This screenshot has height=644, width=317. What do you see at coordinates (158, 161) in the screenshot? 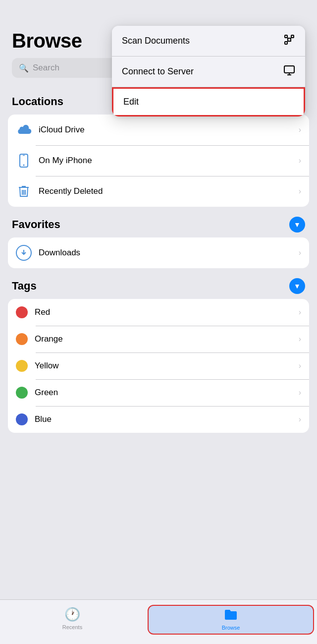
I see `list-item-iphone: On My iPhone ›` at bounding box center [158, 161].